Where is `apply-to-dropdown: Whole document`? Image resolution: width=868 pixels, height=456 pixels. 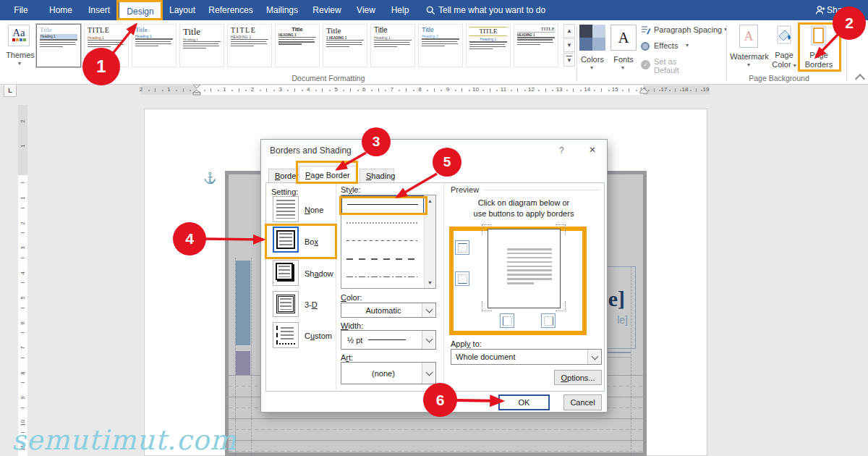
apply-to-dropdown: Whole document is located at coordinates (527, 357).